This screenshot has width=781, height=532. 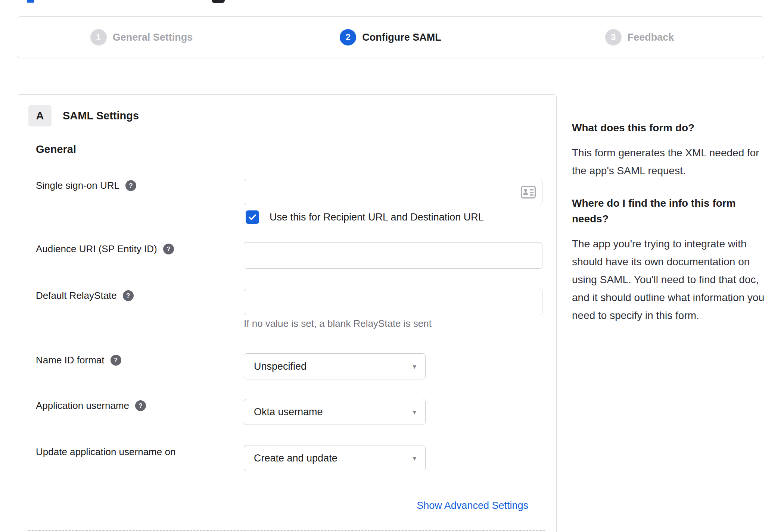 What do you see at coordinates (153, 37) in the screenshot?
I see `step-label: General Settings` at bounding box center [153, 37].